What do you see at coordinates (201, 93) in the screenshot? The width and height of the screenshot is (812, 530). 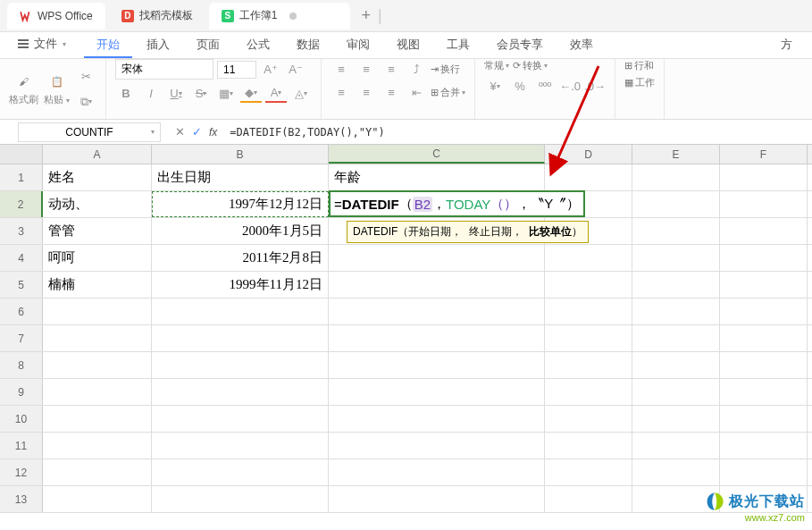 I see `strike-button: S▾` at bounding box center [201, 93].